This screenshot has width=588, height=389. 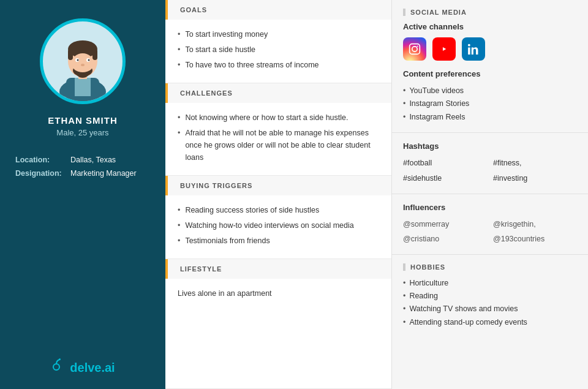 I want to click on challenges-header: CHALLENGES, so click(x=278, y=93).